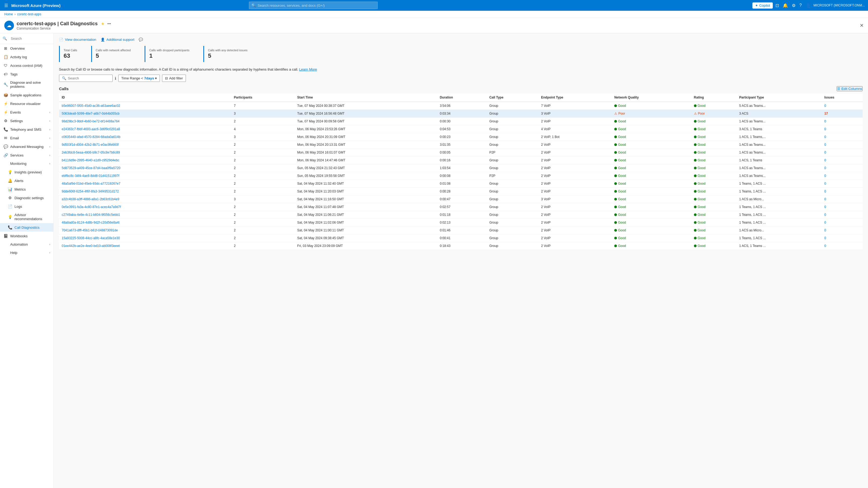  Describe the element at coordinates (27, 57) in the screenshot. I see `sidebar-item-activity-log: 📋Activity log` at that location.